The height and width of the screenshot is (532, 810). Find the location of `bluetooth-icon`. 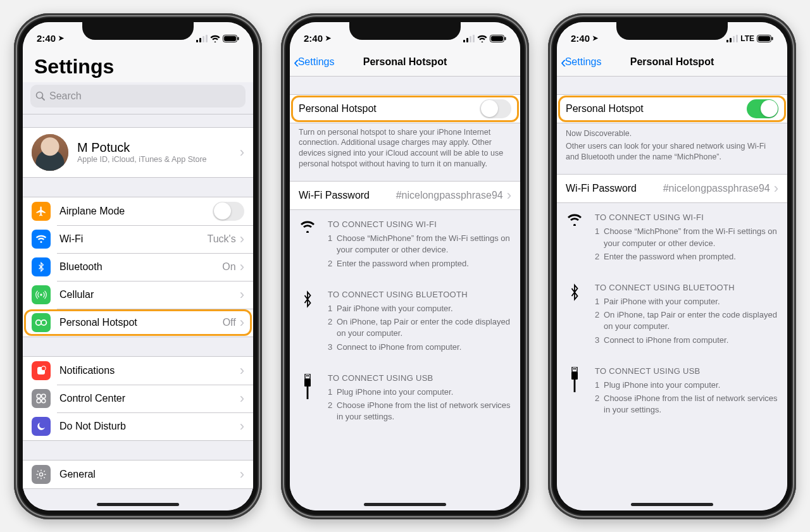

bluetooth-icon is located at coordinates (575, 315).